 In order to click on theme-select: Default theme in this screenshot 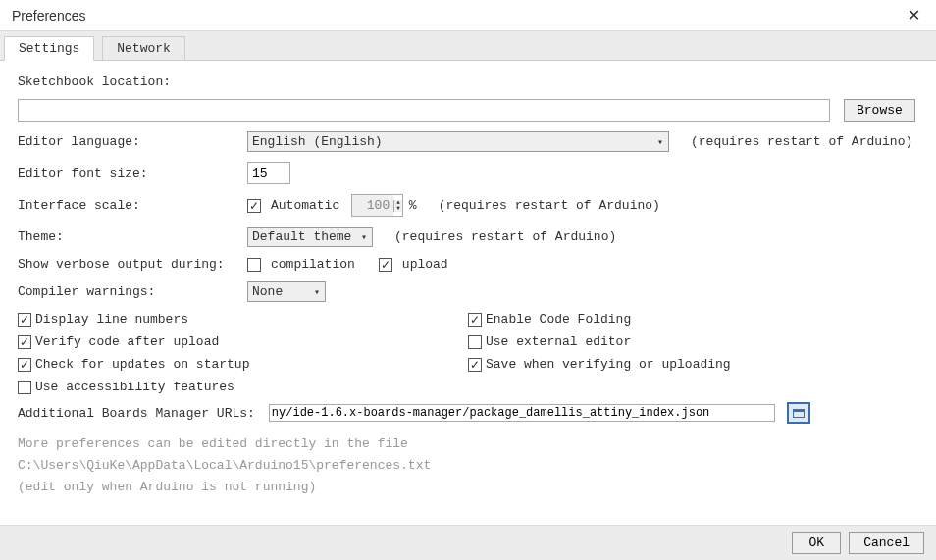, I will do `click(310, 237)`.